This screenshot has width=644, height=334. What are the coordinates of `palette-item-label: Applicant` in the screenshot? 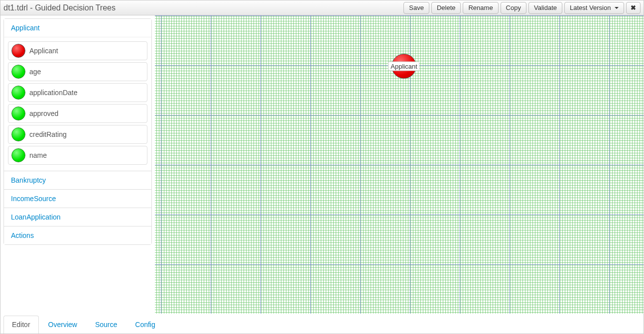 It's located at (44, 51).